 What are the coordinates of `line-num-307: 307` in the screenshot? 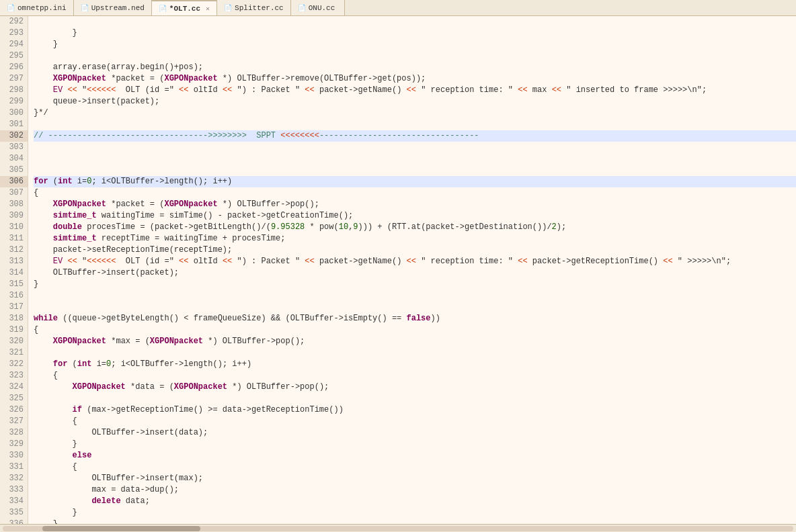 It's located at (13, 193).